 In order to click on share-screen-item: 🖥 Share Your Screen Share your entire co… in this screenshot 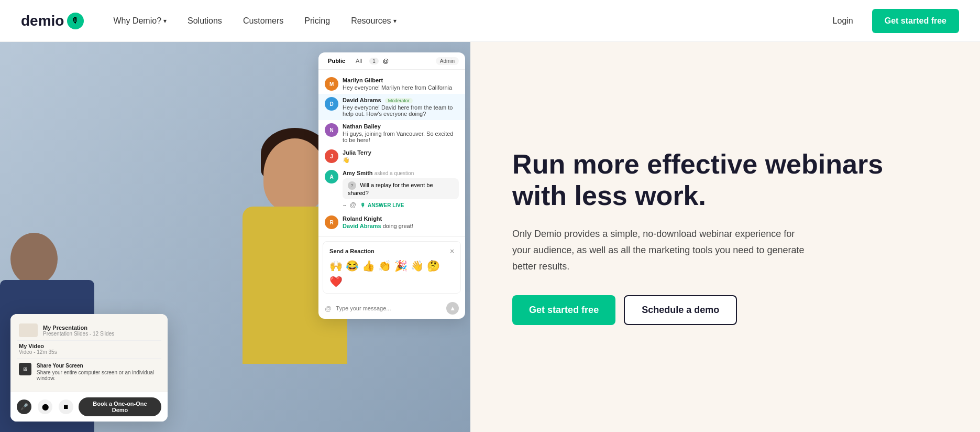, I will do `click(89, 372)`.